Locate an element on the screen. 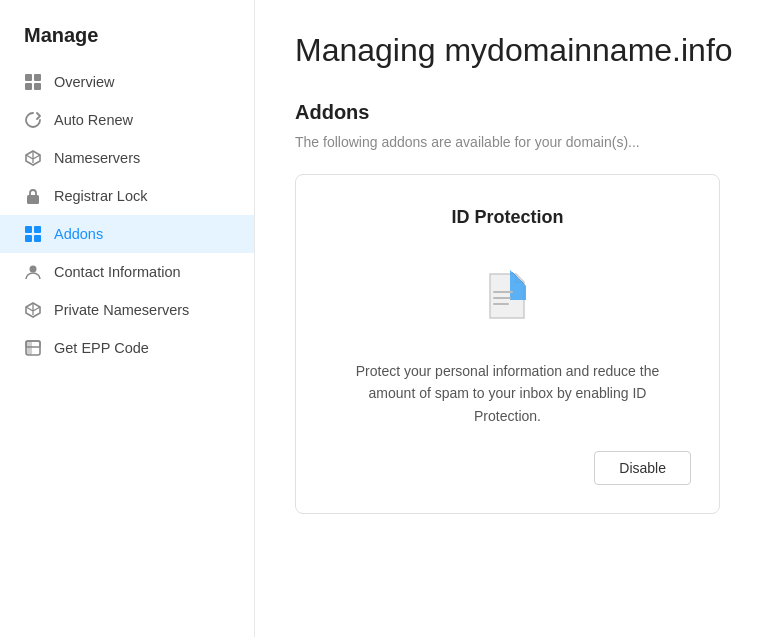 This screenshot has height=637, width=760. sidebar-item-contact-information: Contact Information is located at coordinates (127, 272).